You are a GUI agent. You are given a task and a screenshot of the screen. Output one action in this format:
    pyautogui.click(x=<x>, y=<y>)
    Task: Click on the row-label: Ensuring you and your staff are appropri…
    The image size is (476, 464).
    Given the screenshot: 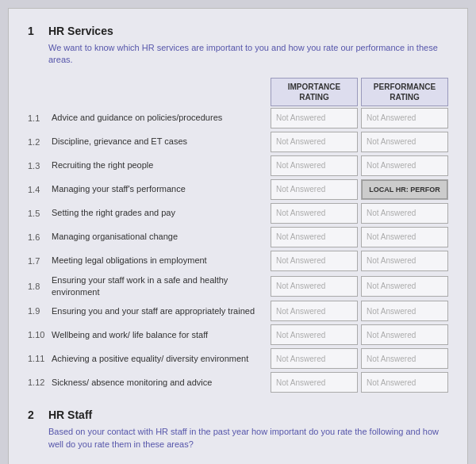 What is the action you would take?
    pyautogui.click(x=161, y=311)
    